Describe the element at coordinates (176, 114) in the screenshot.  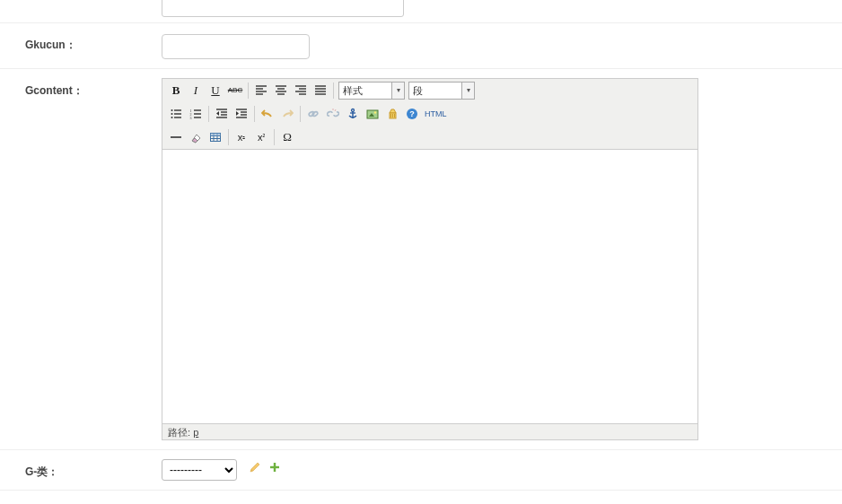
I see `bullet-list-button` at that location.